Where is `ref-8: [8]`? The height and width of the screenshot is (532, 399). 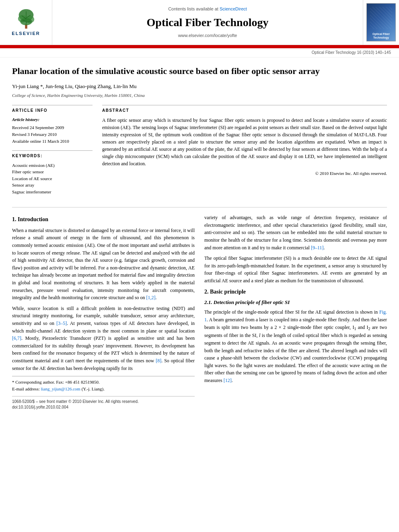 ref-8: [8] is located at coordinates (158, 361).